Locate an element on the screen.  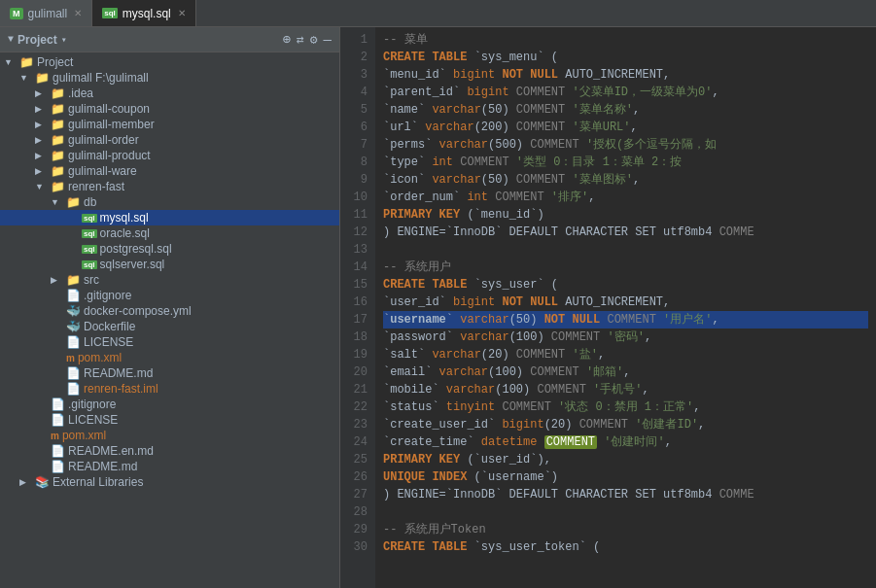
tree-label-oracle-sql: oracle.sql is located at coordinates (124, 233).